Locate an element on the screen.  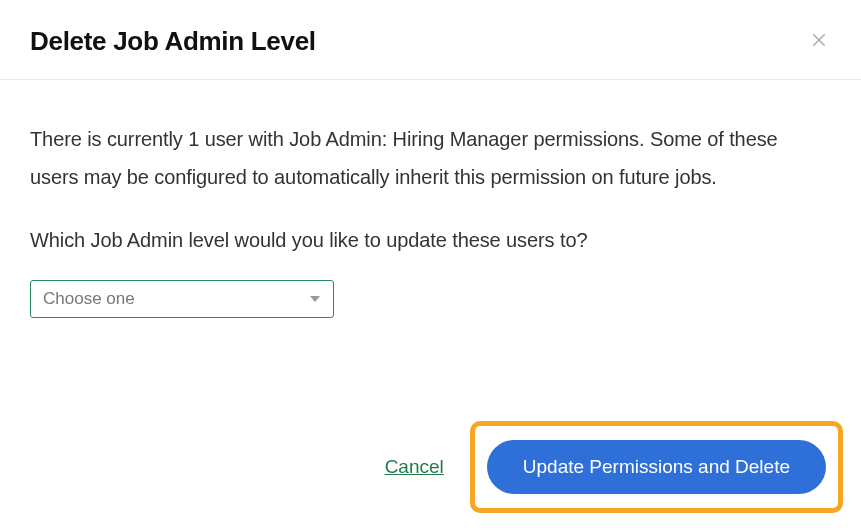
modal-prompt-text: Which Job Admin level would you like to … is located at coordinates (430, 240).